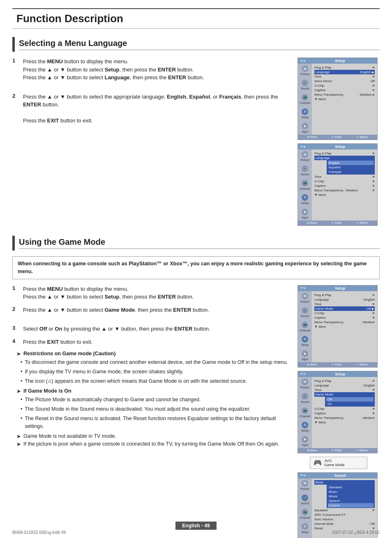 The height and width of the screenshot is (538, 392). I want to click on item-label: Caption, so click(320, 186).